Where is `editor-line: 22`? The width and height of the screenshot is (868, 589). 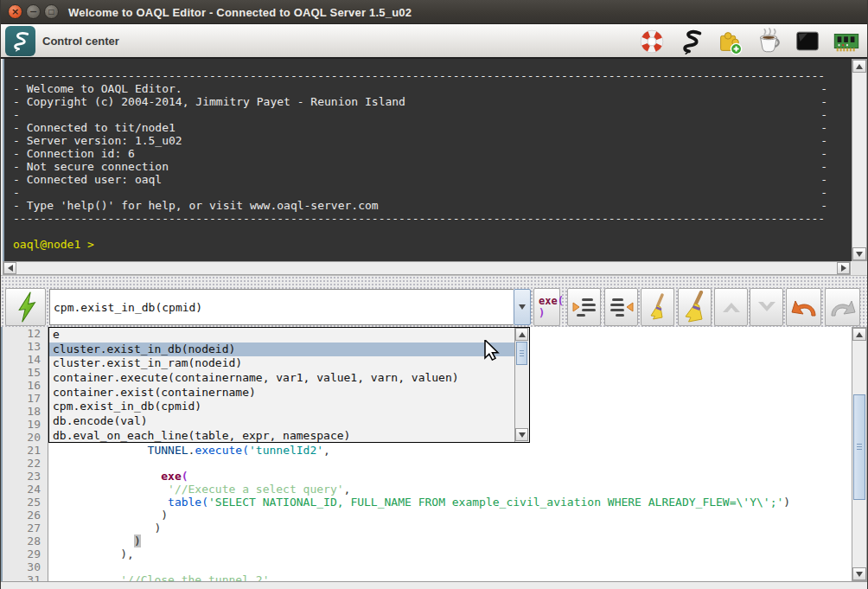
editor-line: 22 is located at coordinates (427, 464).